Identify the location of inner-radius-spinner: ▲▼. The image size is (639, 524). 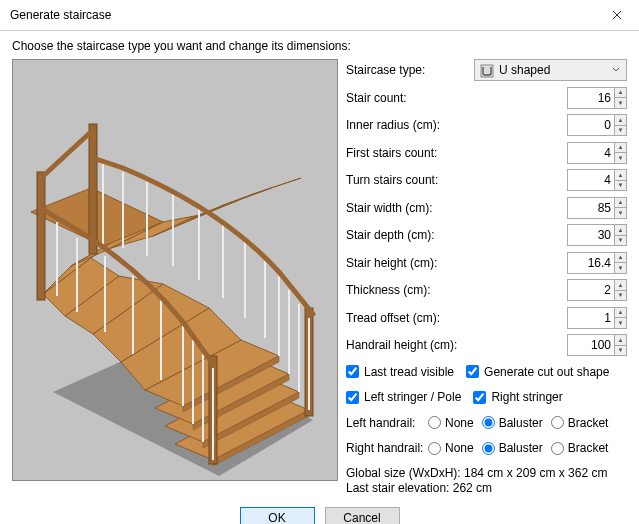
(597, 125).